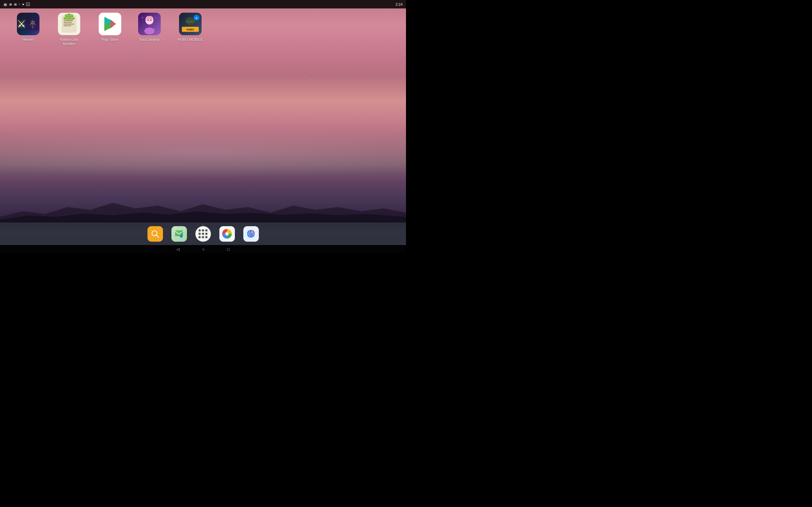 The height and width of the screenshot is (507, 812). Describe the element at coordinates (251, 234) in the screenshot. I see `maps-icon` at that location.